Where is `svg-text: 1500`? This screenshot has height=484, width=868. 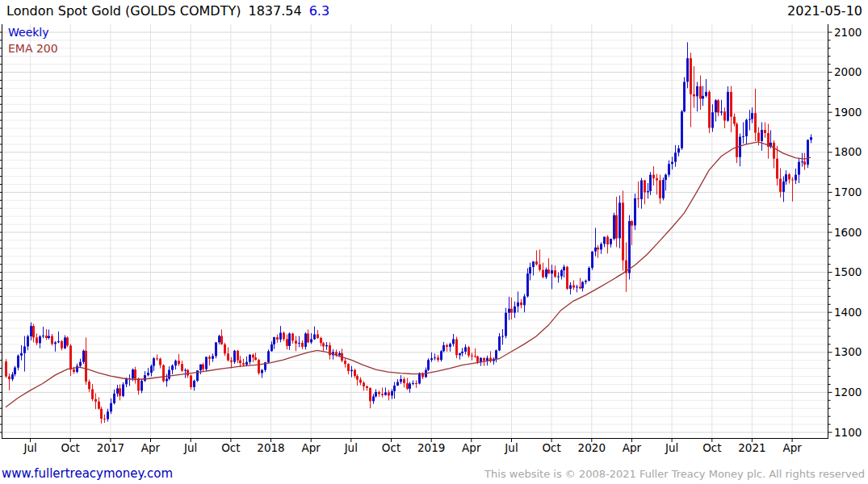
svg-text: 1500 is located at coordinates (848, 272).